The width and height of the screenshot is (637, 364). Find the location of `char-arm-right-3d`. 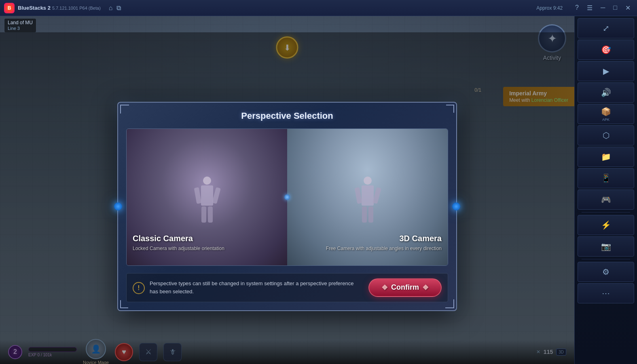

char-arm-right-3d is located at coordinates (377, 196).